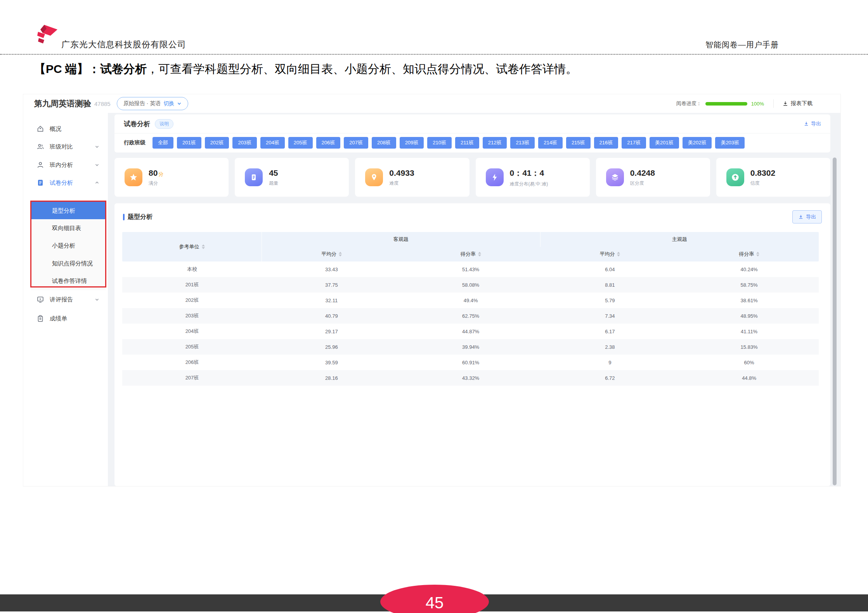 This screenshot has width=868, height=613. Describe the element at coordinates (749, 331) in the screenshot. I see `table-cell: 41.11%` at that location.